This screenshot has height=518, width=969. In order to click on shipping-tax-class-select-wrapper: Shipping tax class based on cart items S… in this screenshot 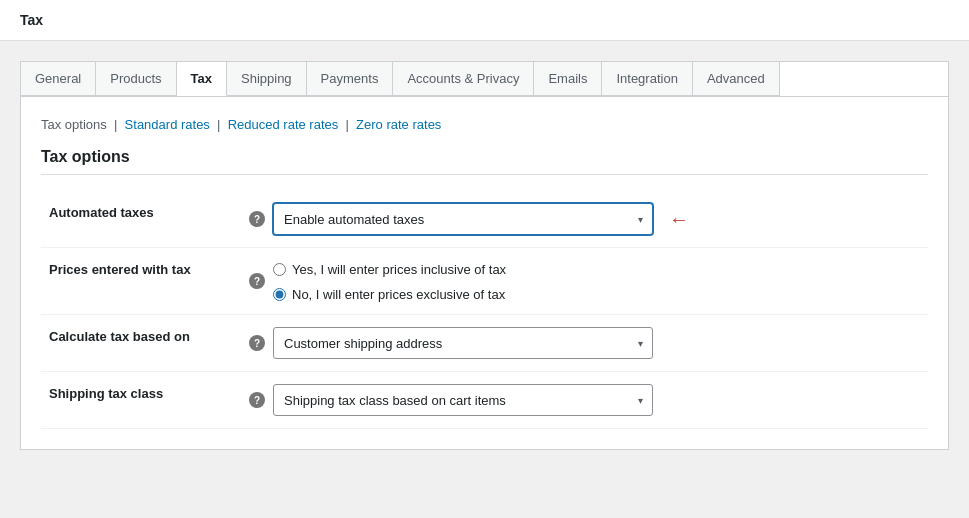, I will do `click(463, 400)`.